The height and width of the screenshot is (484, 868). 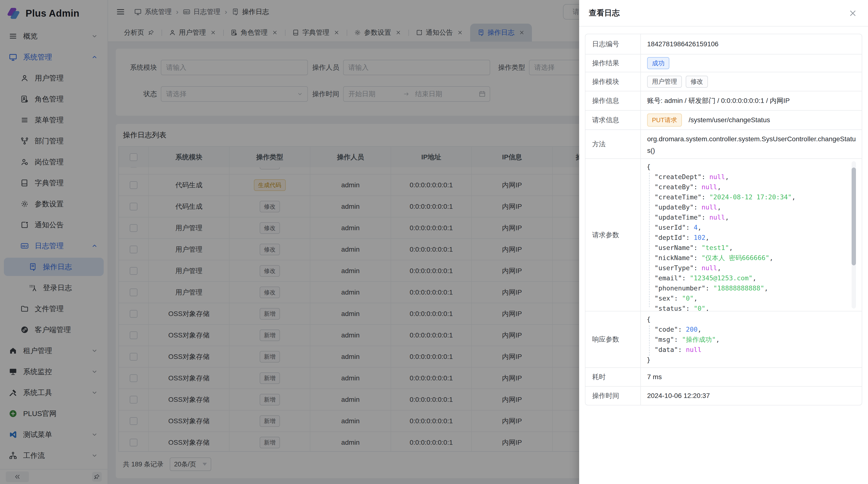 I want to click on field-label: 方法, so click(x=613, y=144).